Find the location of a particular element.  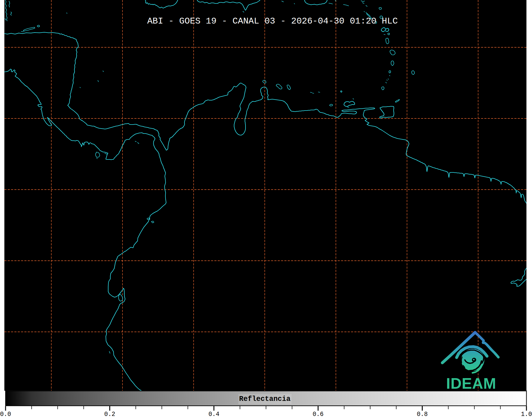

svg-text: 0.6 is located at coordinates (318, 414).